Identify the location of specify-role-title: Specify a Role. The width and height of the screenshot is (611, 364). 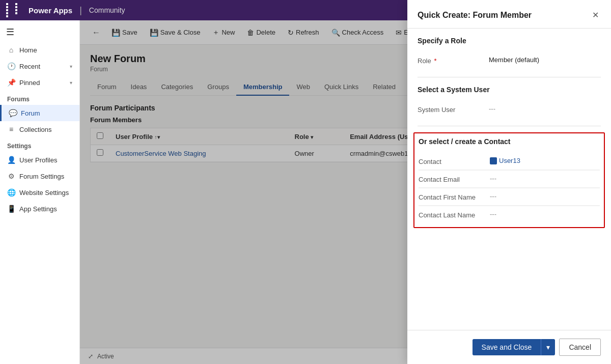
(509, 41).